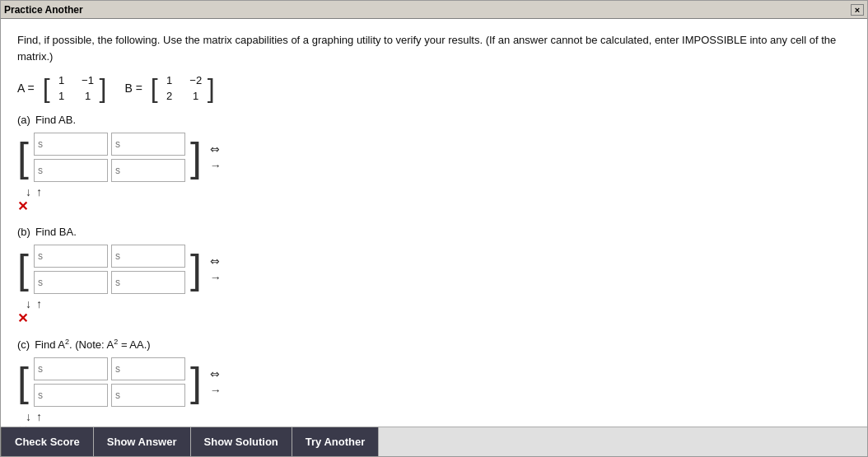 The width and height of the screenshot is (868, 457). What do you see at coordinates (28, 304) in the screenshot?
I see `expand-down-b: ↓` at bounding box center [28, 304].